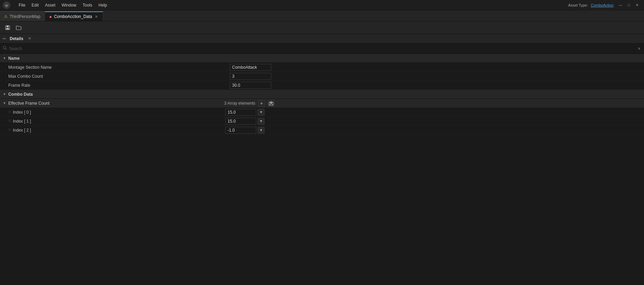  What do you see at coordinates (629, 5) in the screenshot?
I see `maximize-button: □` at bounding box center [629, 5].